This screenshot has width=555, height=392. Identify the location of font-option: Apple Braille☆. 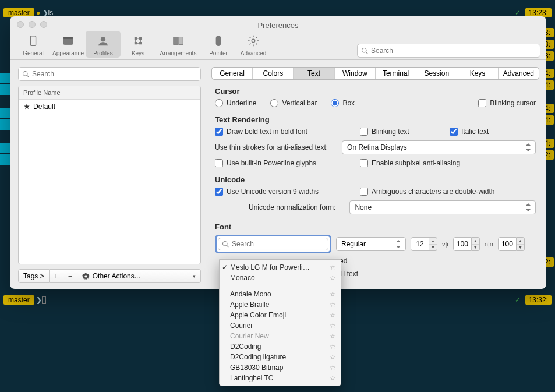
(280, 305).